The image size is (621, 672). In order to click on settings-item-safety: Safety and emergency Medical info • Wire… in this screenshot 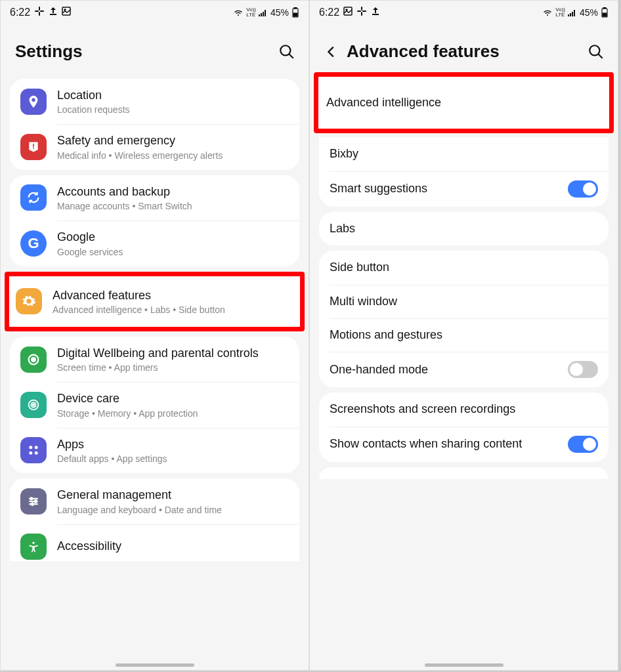, I will do `click(155, 147)`.